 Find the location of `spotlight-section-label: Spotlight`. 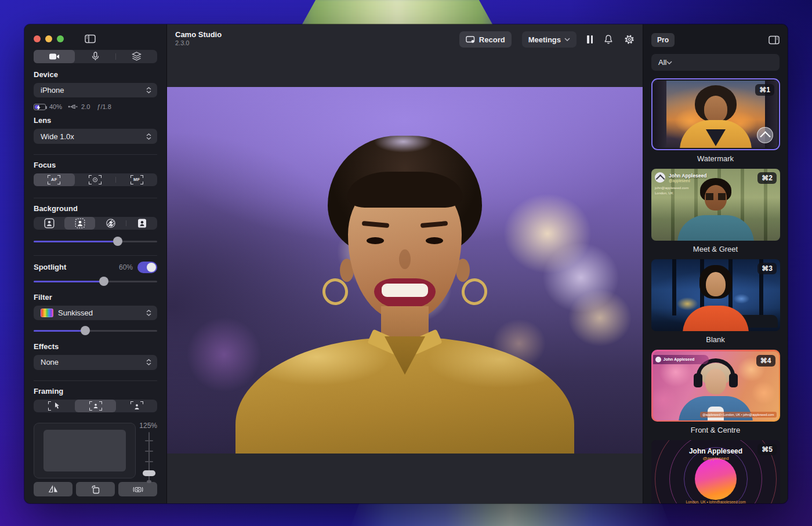

spotlight-section-label: Spotlight is located at coordinates (77, 267).